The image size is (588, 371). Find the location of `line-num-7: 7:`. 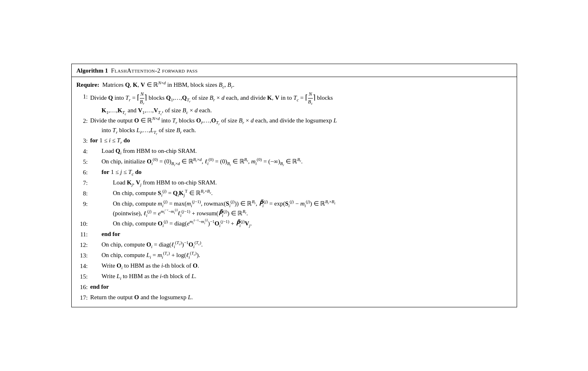

line-num-7: 7: is located at coordinates (82, 182).